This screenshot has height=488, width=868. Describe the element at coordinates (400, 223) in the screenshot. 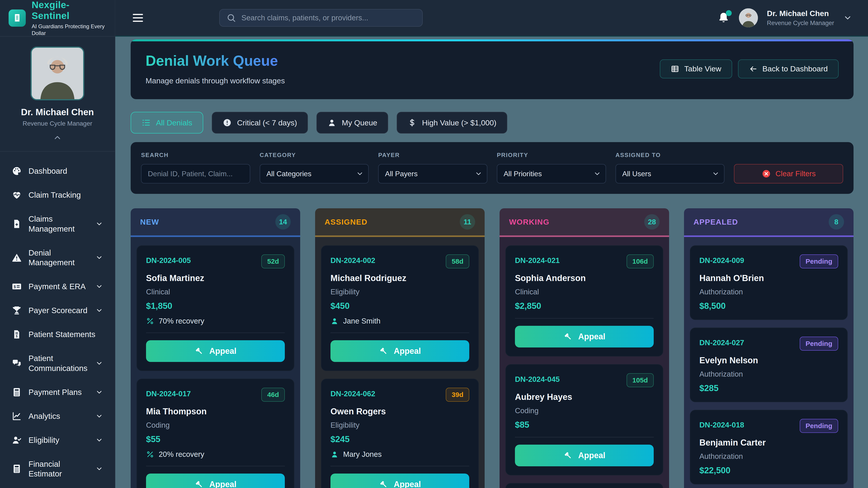

I see `column-header: ASSIGNED11` at that location.